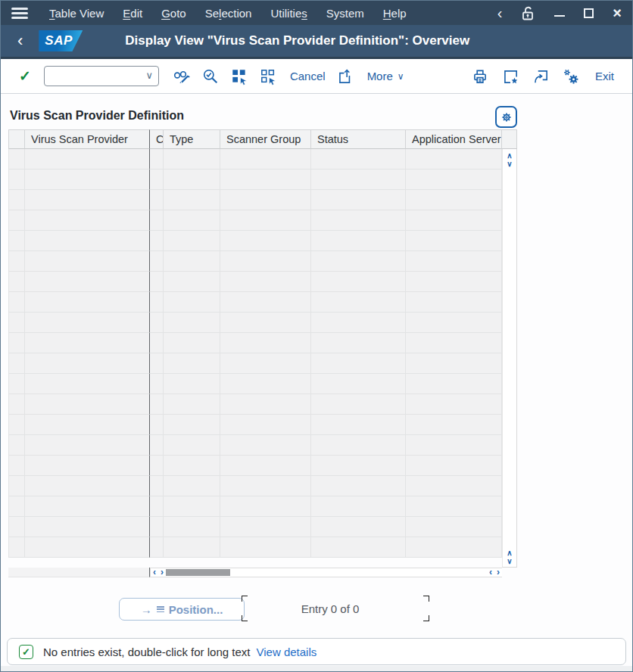 The height and width of the screenshot is (672, 633). Describe the element at coordinates (192, 139) in the screenshot. I see `column-header-type: Type` at that location.